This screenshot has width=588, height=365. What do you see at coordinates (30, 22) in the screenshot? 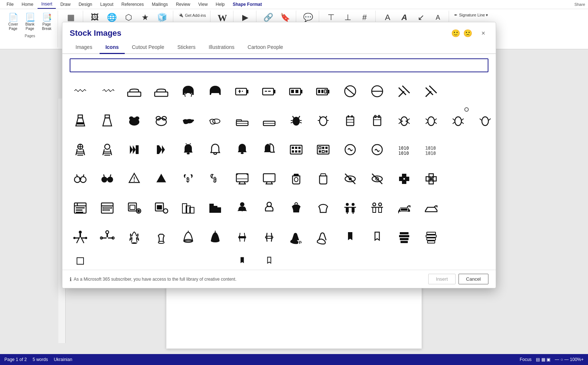
I see `blank-page-button: 📃 BlankPage` at bounding box center [30, 22].